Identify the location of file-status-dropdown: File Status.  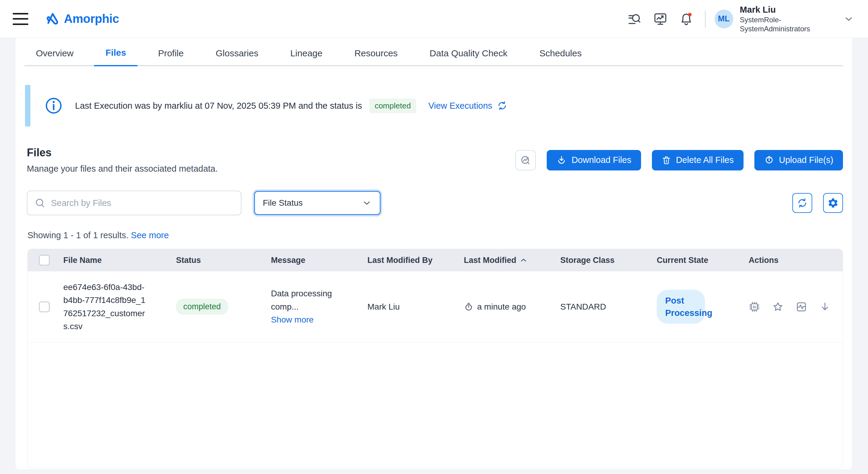
(317, 203).